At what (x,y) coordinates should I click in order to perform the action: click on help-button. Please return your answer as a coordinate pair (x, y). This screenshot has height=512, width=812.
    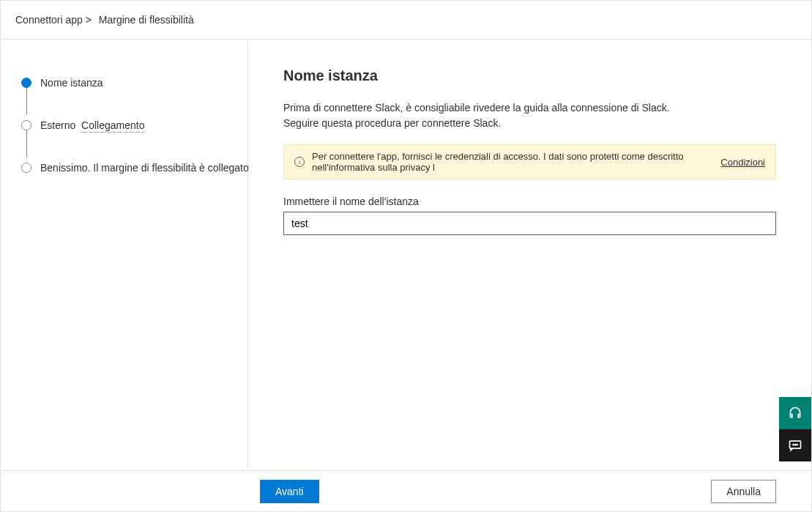
    Looking at the image, I should click on (795, 413).